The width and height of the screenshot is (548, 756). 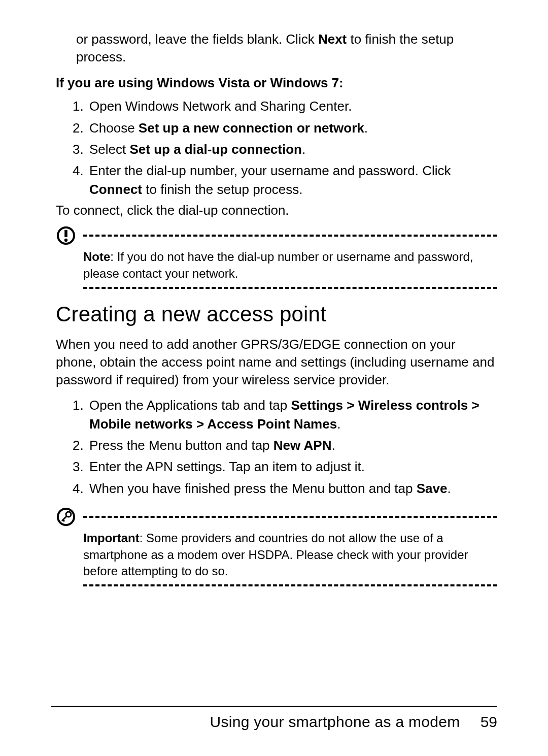 What do you see at coordinates (116, 189) in the screenshot?
I see `text-bold: Connect` at bounding box center [116, 189].